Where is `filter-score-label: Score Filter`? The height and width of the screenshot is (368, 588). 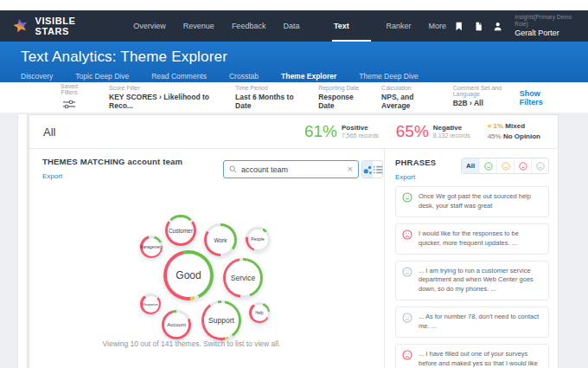 filter-score-label: Score Filter is located at coordinates (163, 88).